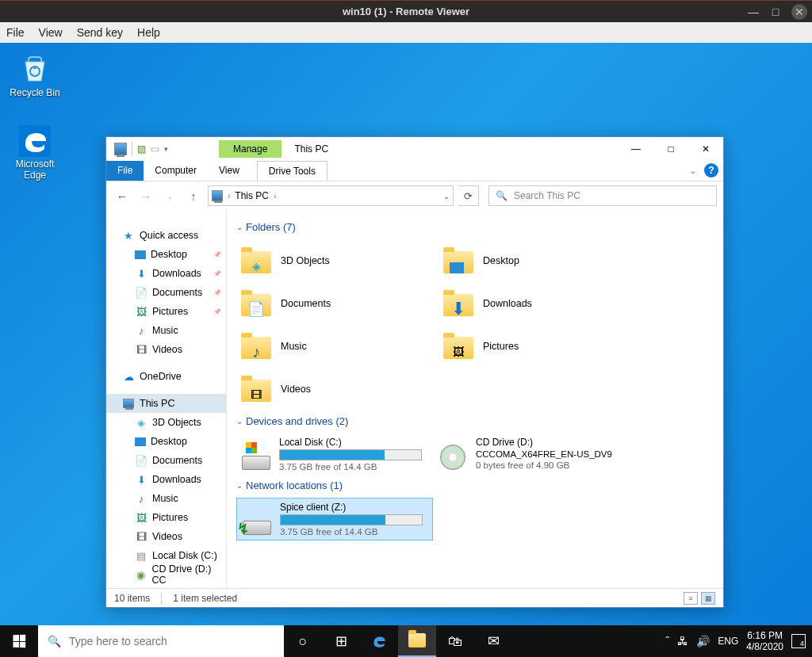  I want to click on address-bar: › This PC › ⌄, so click(331, 196).